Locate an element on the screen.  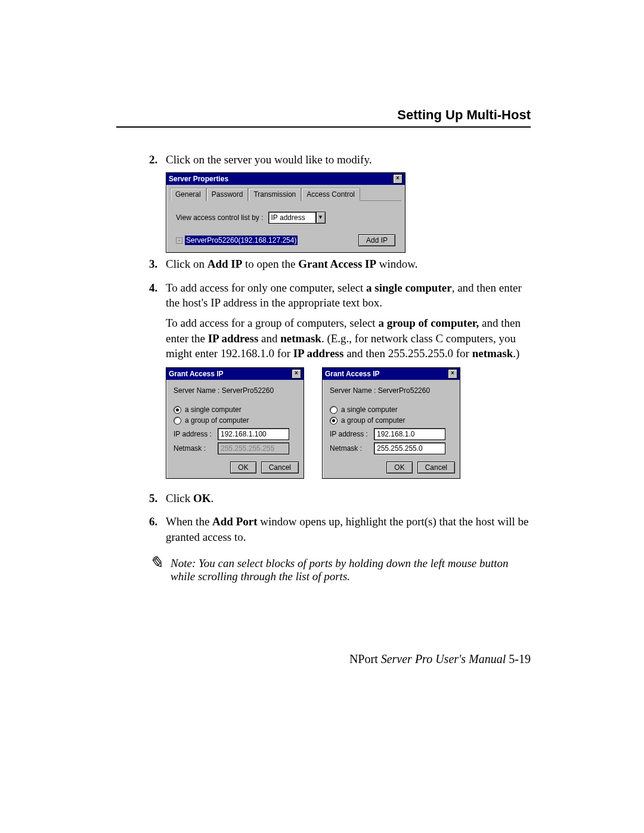
ip-input: 192.168.1.100 is located at coordinates (253, 434).